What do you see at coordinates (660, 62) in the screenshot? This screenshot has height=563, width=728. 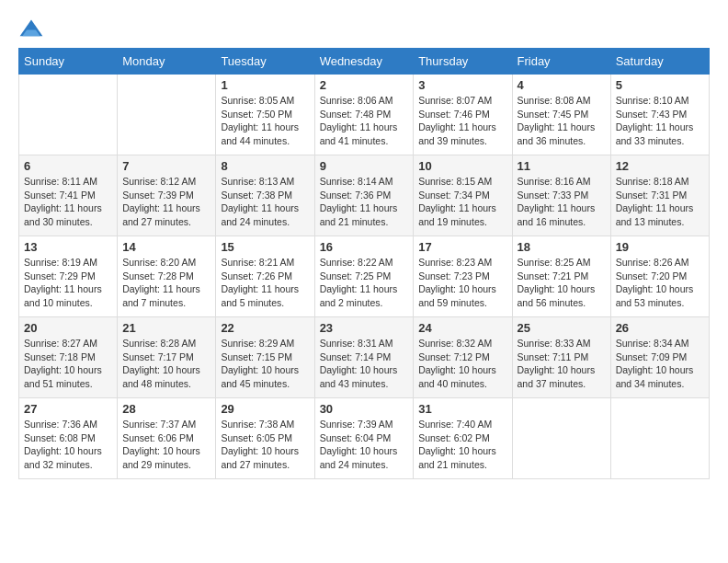 I see `col-saturday: Saturday` at bounding box center [660, 62].